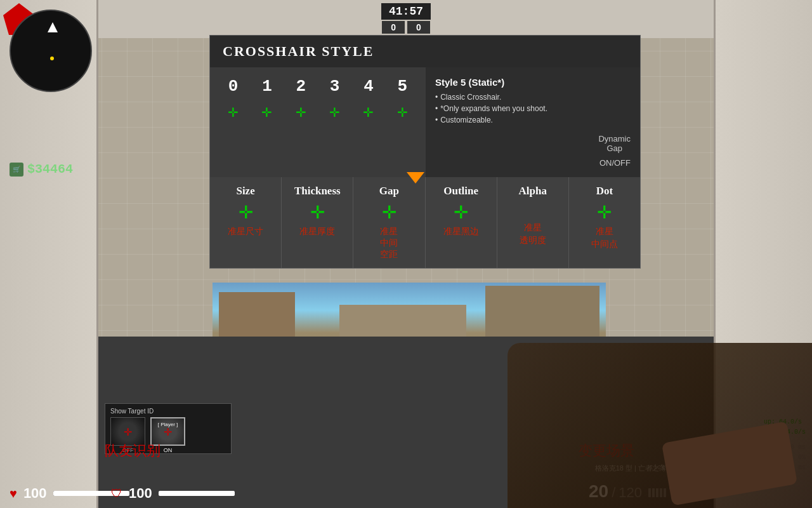 The image size is (812, 508). I want to click on param-dot-label: Dot, so click(605, 191).